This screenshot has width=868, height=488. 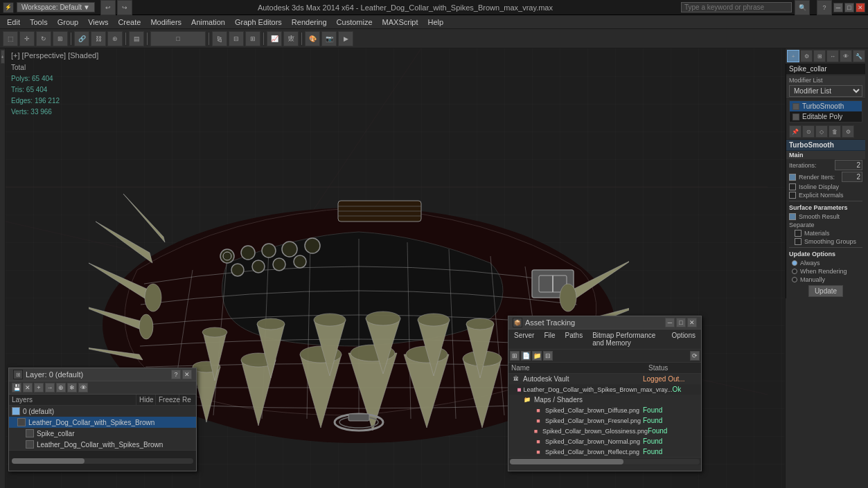 I want to click on asset-row-6: ■ Spiked_Collar_brown_Normal.png Found, so click(x=605, y=442).